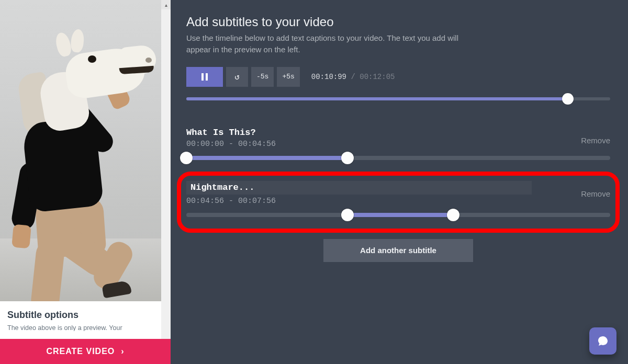  Describe the element at coordinates (263, 77) in the screenshot. I see `rewind-5s-button: -5s` at that location.